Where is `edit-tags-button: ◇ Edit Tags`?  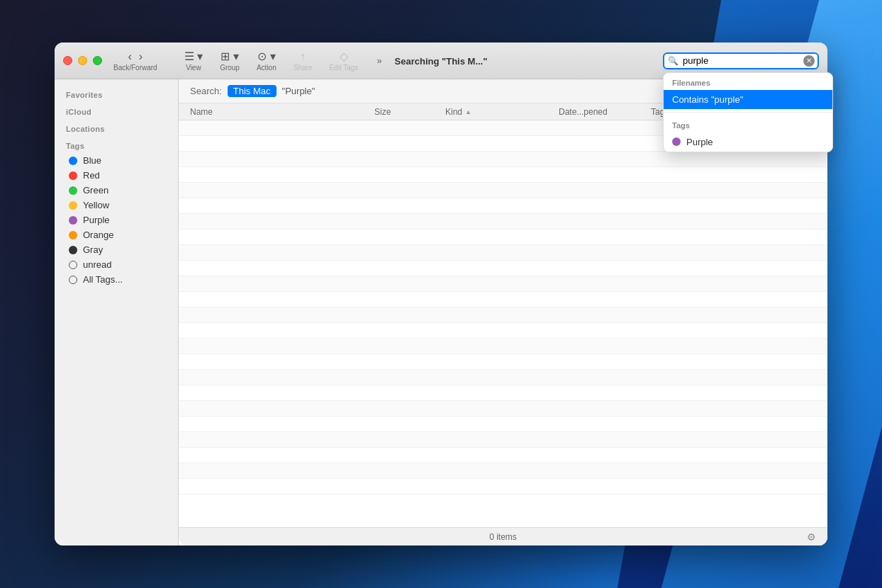 edit-tags-button: ◇ Edit Tags is located at coordinates (343, 61).